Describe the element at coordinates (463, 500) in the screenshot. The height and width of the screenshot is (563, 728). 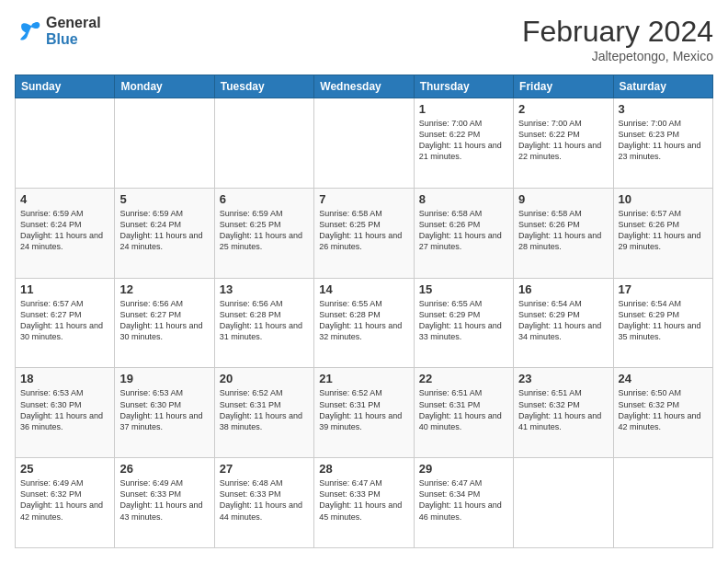
I see `day-info: Sunrise: 6:47 AM Sunset: 6:34 PM Dayligh…` at that location.